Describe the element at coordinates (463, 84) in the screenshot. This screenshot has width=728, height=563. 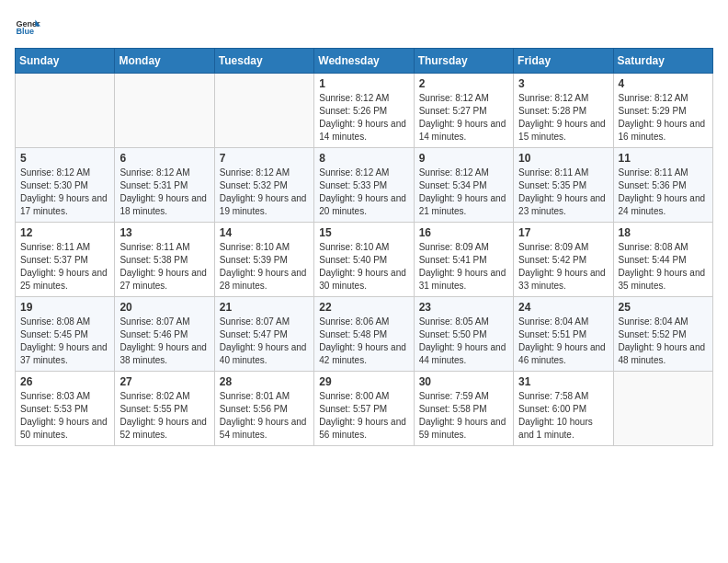
I see `day-number: 2` at that location.